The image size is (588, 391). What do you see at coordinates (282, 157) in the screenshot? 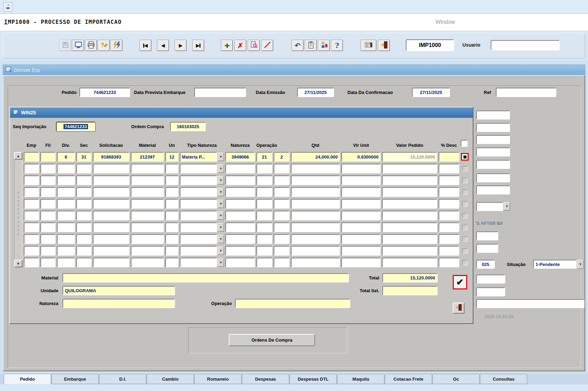
I see `cell-operacao-2: 2` at bounding box center [282, 157].